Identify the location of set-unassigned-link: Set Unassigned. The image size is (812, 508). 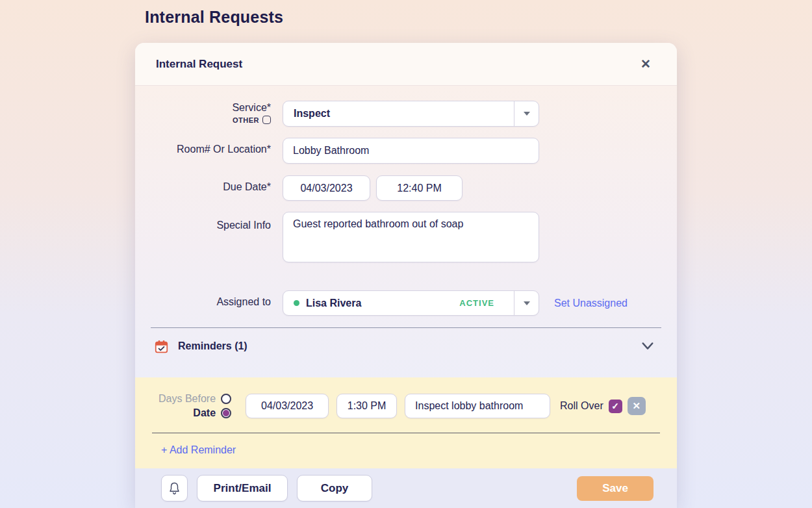
(591, 303).